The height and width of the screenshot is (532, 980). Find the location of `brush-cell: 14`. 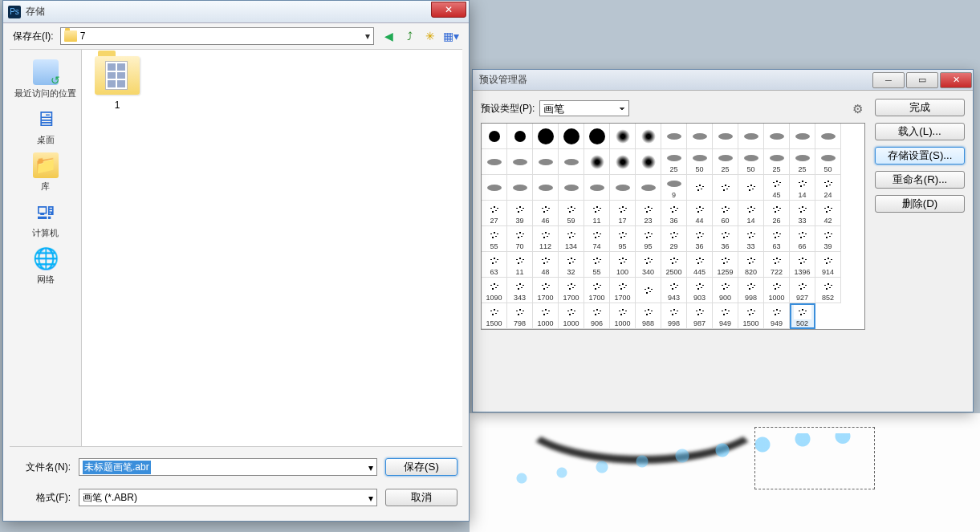

brush-cell: 14 is located at coordinates (751, 213).